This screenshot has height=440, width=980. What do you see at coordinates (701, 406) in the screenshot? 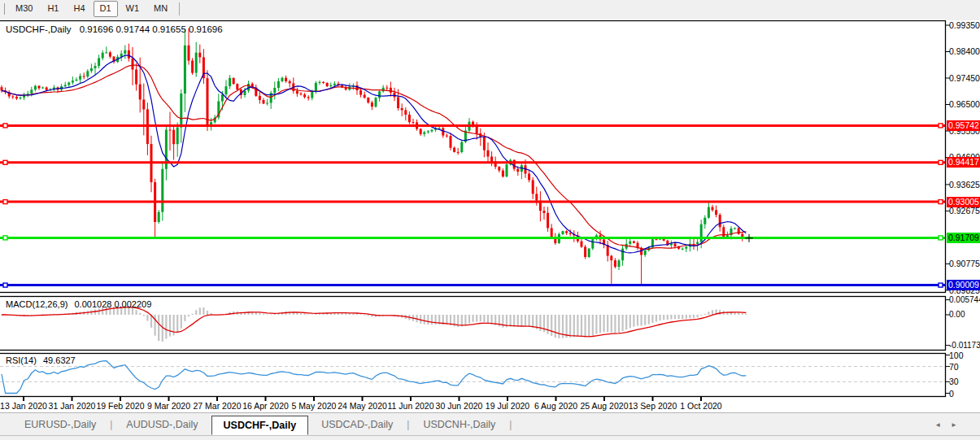
I see `date-axis-label: 1 Oct 2020` at bounding box center [701, 406].